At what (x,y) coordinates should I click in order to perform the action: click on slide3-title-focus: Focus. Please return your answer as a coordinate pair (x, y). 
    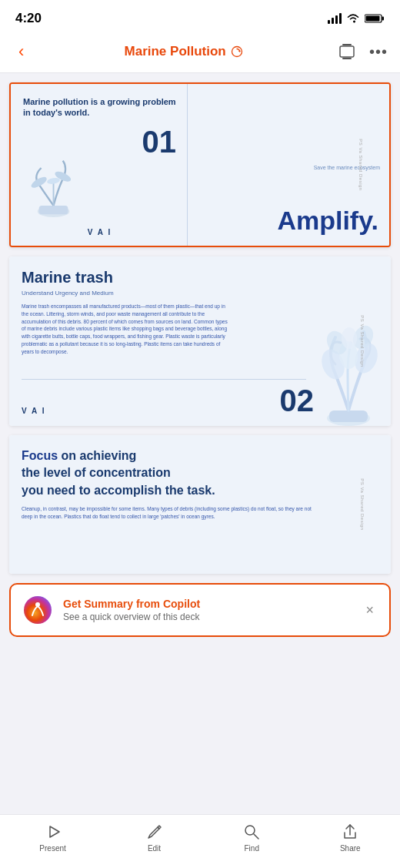
    Looking at the image, I should click on (40, 456).